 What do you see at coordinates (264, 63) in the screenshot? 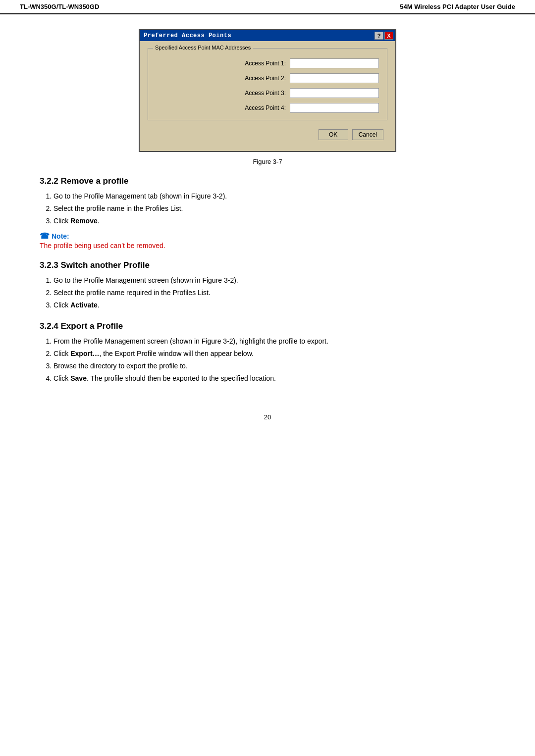
I see `ap-label-1: Access Point 1:` at bounding box center [264, 63].